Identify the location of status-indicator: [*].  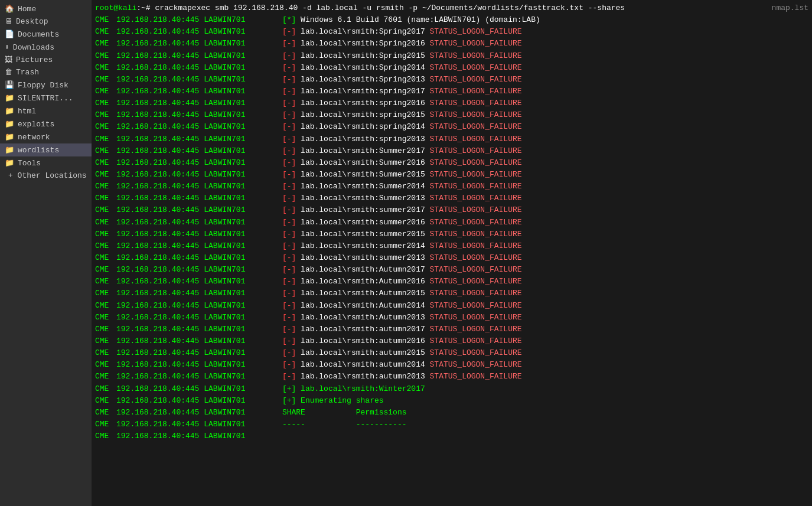
(292, 20).